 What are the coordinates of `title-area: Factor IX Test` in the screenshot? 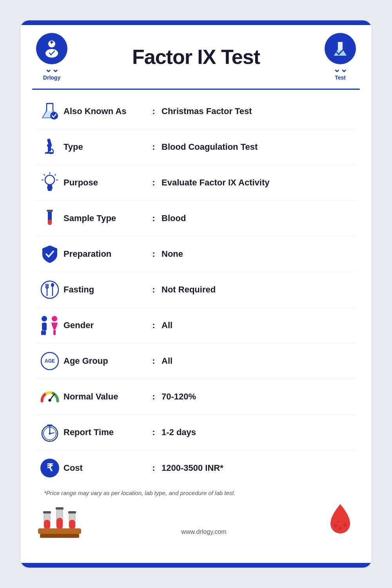 It's located at (196, 57).